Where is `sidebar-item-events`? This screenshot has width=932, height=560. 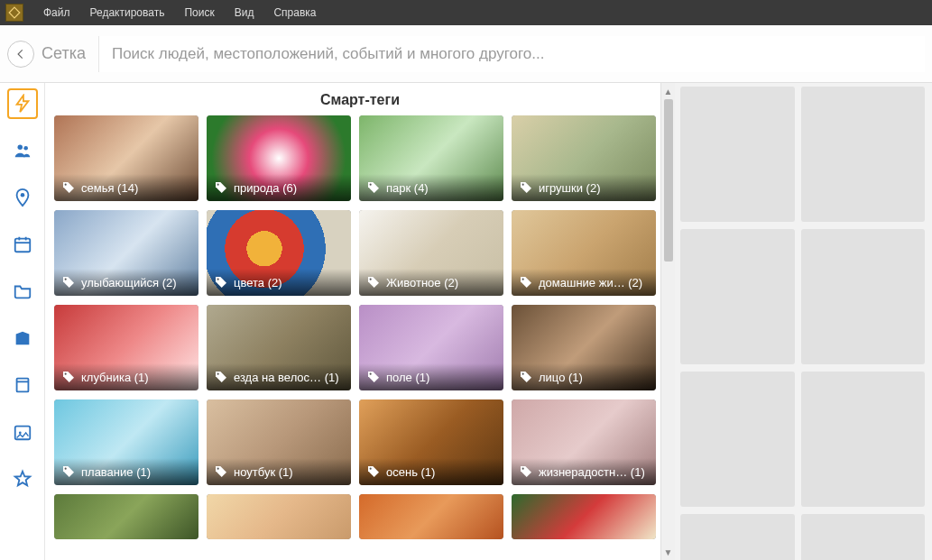
sidebar-item-events is located at coordinates (23, 432).